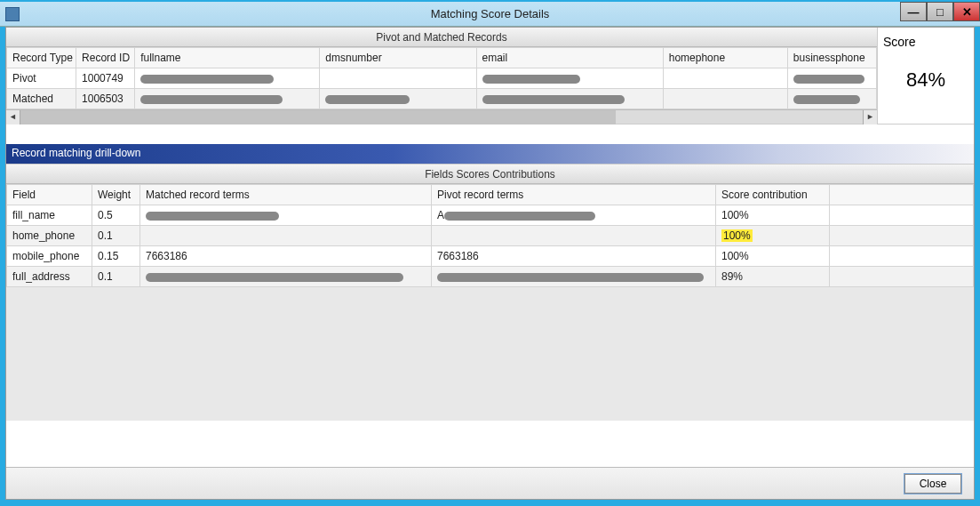 Image resolution: width=980 pixels, height=506 pixels. What do you see at coordinates (12, 14) in the screenshot?
I see `app-icon` at bounding box center [12, 14].